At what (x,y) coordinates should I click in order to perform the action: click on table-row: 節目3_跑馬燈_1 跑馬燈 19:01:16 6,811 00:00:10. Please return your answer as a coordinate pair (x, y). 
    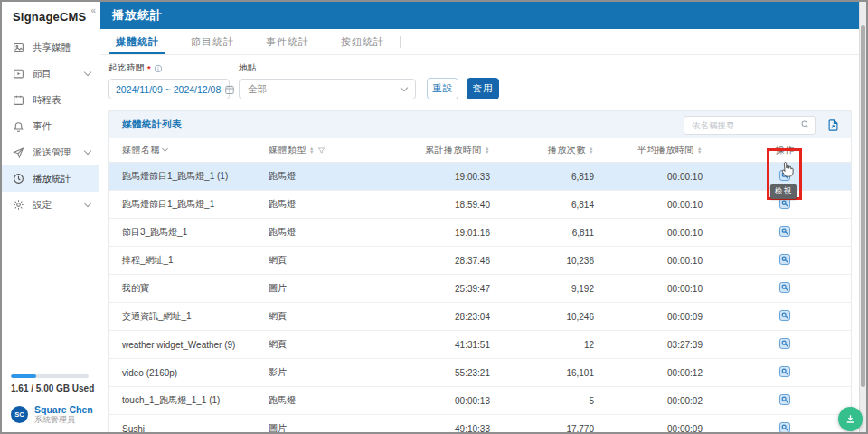
    Looking at the image, I should click on (480, 233).